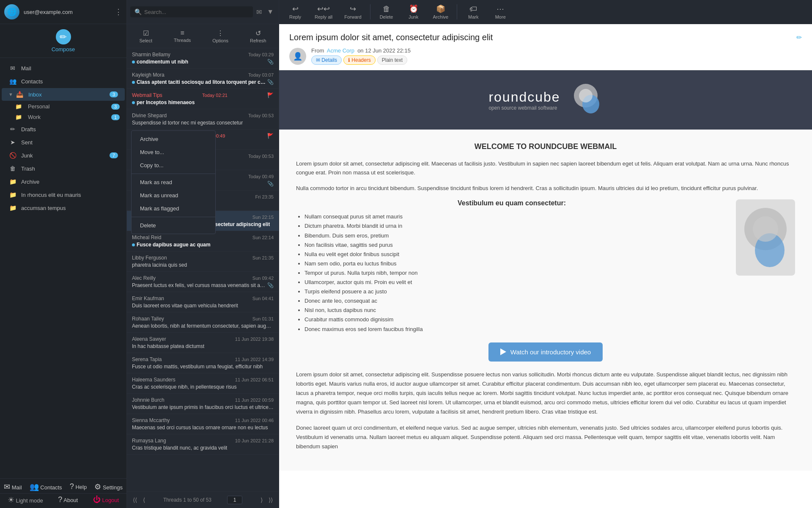  I want to click on context-menu-move: Move to..., so click(173, 152).